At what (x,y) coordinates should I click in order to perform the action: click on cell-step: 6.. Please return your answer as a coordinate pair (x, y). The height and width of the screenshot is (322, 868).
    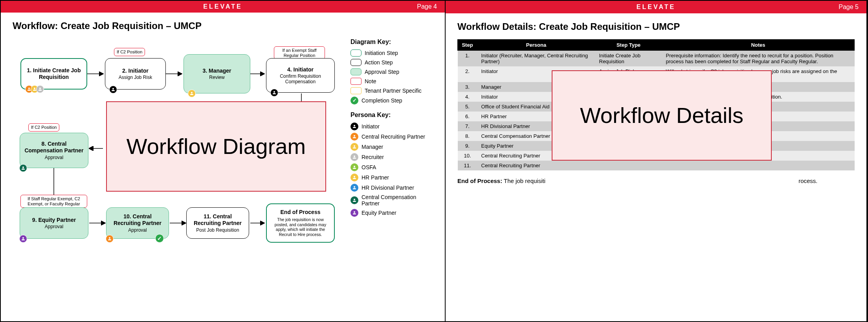
    Looking at the image, I should click on (468, 116).